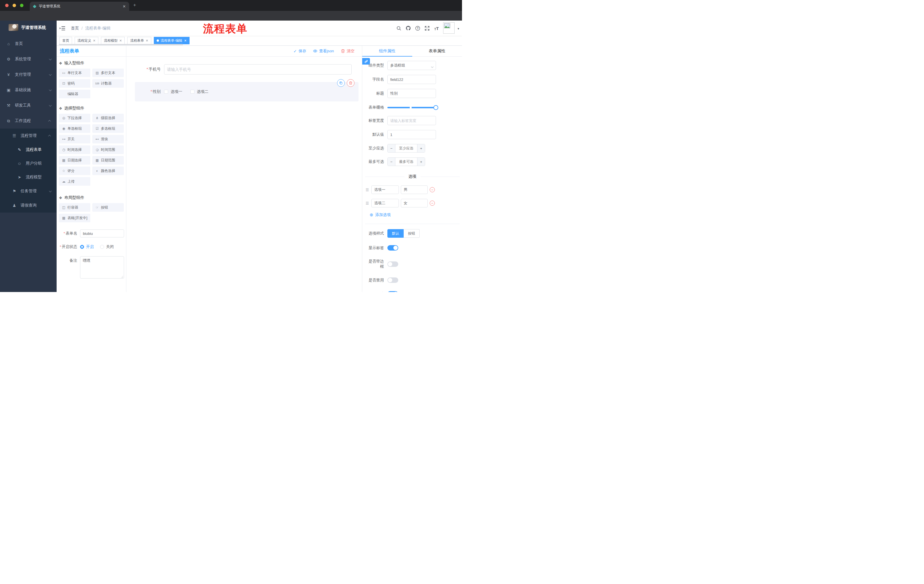  What do you see at coordinates (258, 69) in the screenshot?
I see `phone-input` at bounding box center [258, 69].